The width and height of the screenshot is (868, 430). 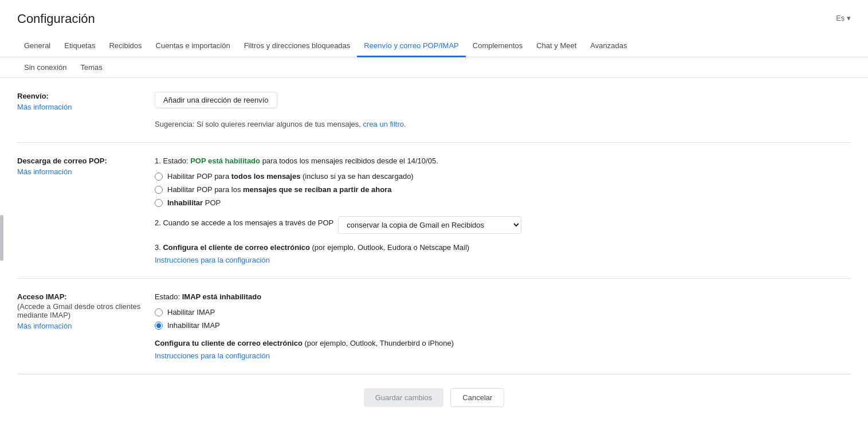 What do you see at coordinates (503, 189) in the screenshot?
I see `pop-radio-group: Habilitar POP para todos los mensajes (i…` at bounding box center [503, 189].